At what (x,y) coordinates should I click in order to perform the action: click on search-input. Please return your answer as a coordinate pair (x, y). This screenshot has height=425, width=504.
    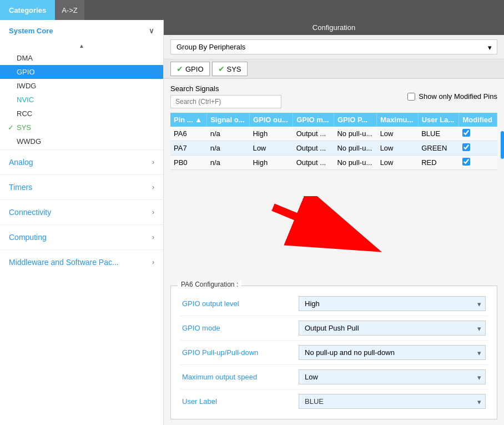
    Looking at the image, I should click on (226, 102).